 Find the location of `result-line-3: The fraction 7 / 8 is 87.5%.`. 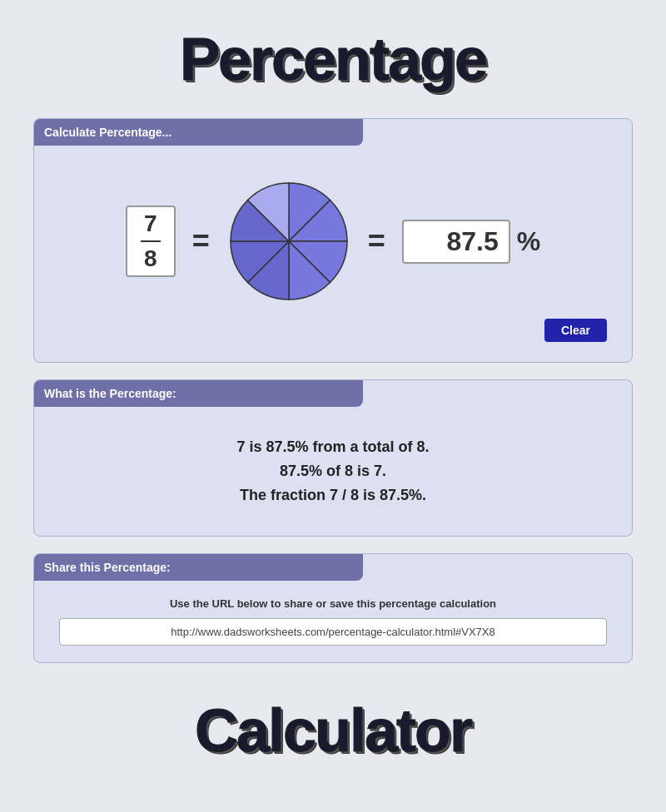

result-line-3: The fraction 7 / 8 is 87.5%. is located at coordinates (333, 496).